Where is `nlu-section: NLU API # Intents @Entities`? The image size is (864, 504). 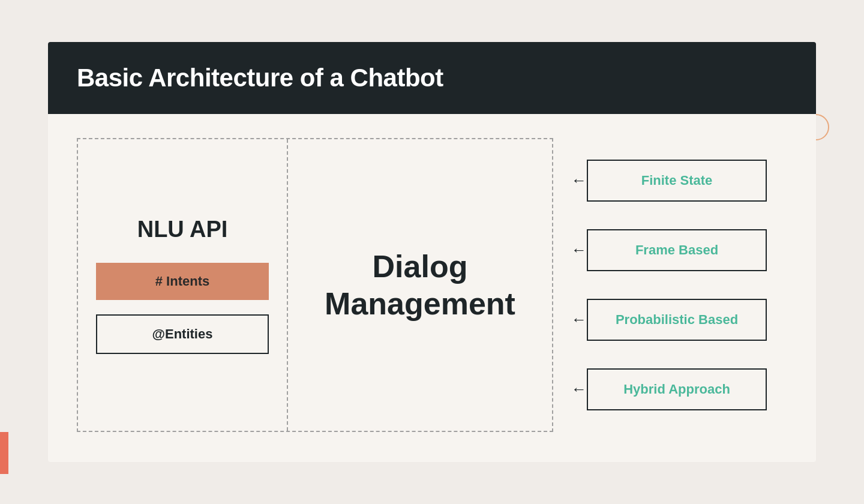 nlu-section: NLU API # Intents @Entities is located at coordinates (183, 285).